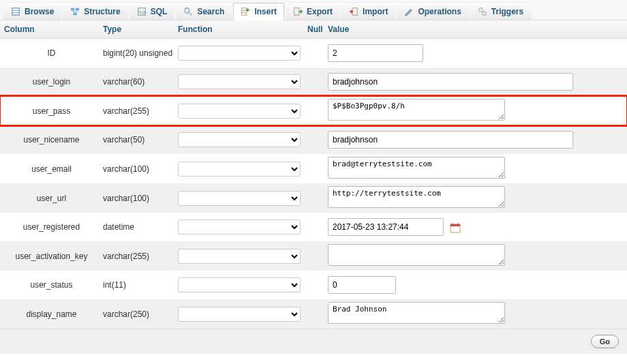 The height and width of the screenshot is (364, 627). I want to click on tab-insert: Insert, so click(259, 12).